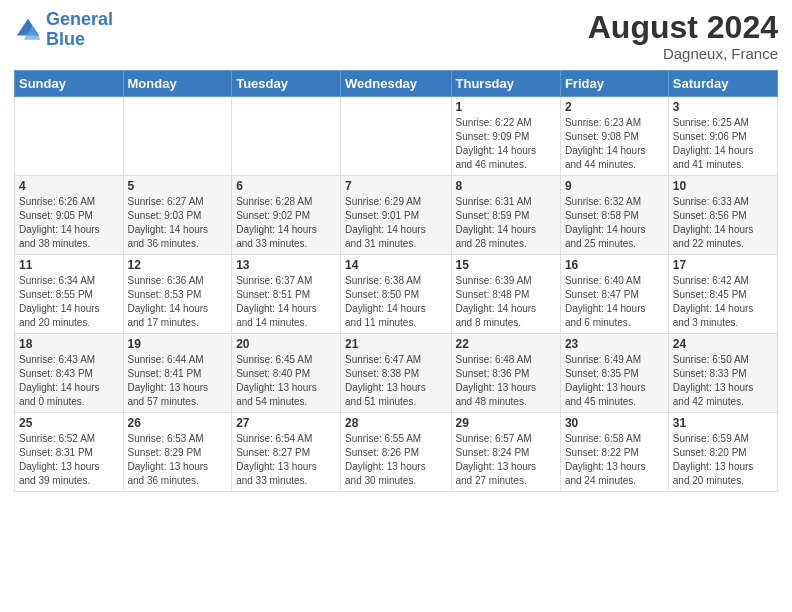  I want to click on day-number: 18, so click(69, 344).